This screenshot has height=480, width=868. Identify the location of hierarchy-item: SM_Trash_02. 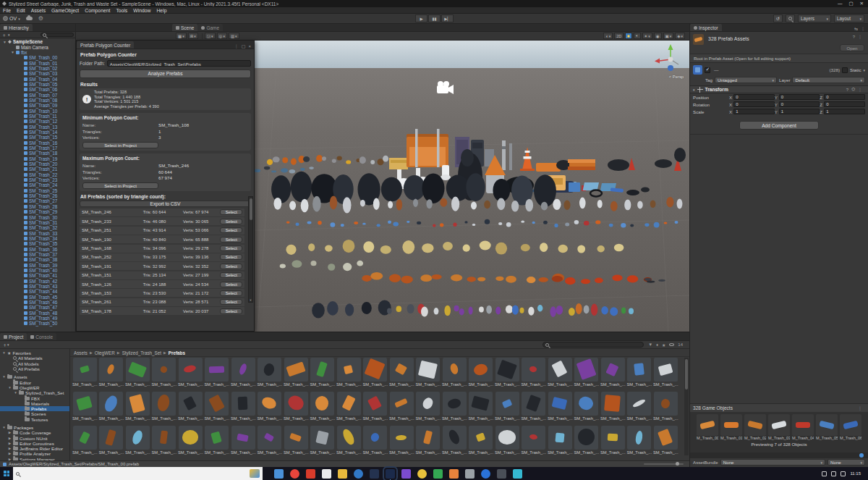
(38, 68).